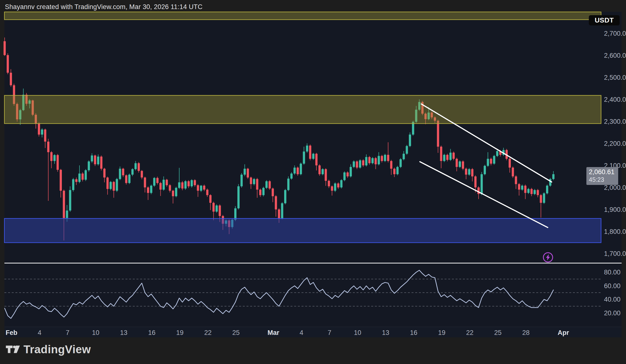 This screenshot has width=626, height=364. I want to click on price-tick-label: 2,700.00, so click(615, 34).